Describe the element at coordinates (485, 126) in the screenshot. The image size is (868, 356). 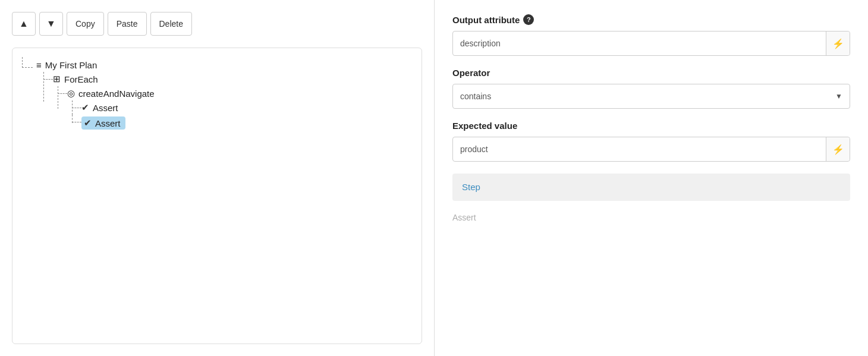
I see `expected-value-label: Expected value` at that location.